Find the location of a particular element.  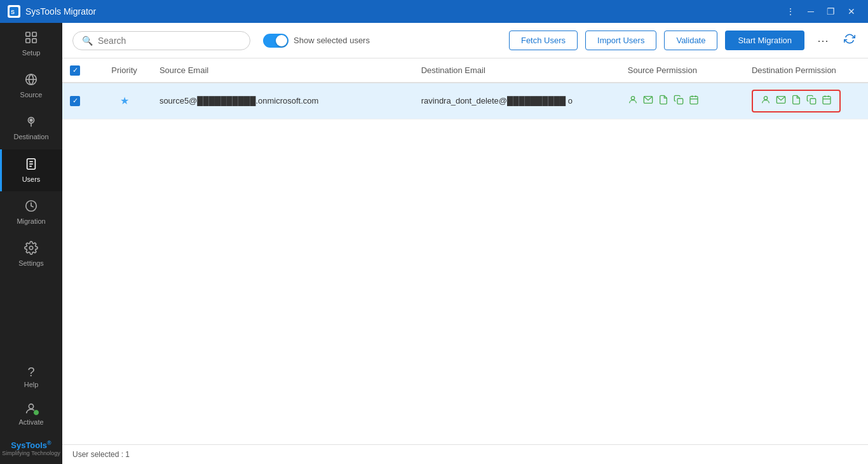

table-header: Priority Source Email Destination Email … is located at coordinates (465, 71).